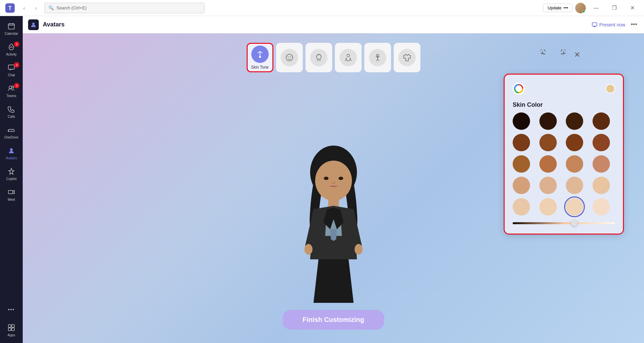 This screenshot has width=644, height=343. Describe the element at coordinates (17, 86) in the screenshot. I see `teams-badge: 2` at that location.